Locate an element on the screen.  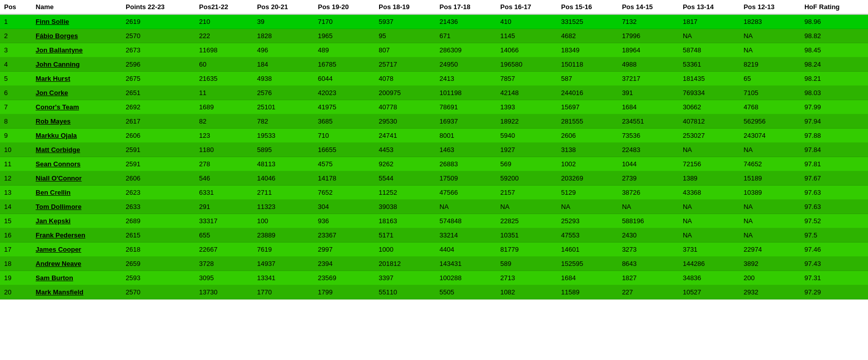
pos-1516-cell: 14601 is located at coordinates (588, 250).